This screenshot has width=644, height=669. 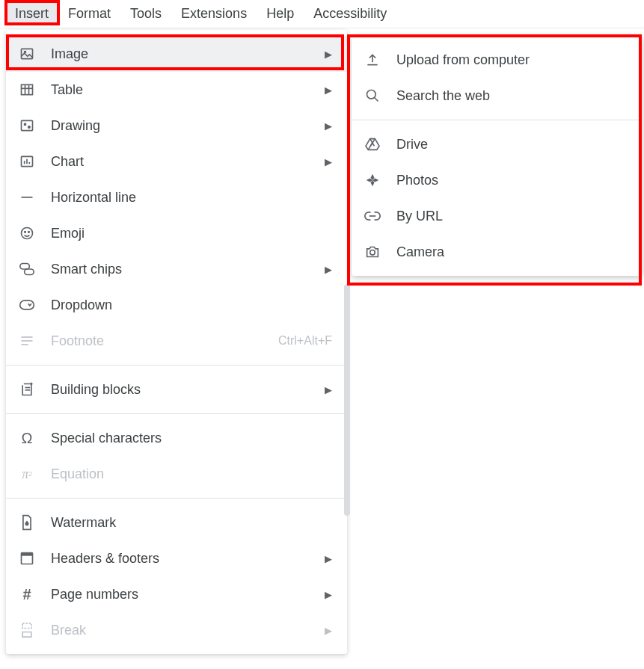 What do you see at coordinates (180, 54) in the screenshot?
I see `menu-label: Image` at bounding box center [180, 54].